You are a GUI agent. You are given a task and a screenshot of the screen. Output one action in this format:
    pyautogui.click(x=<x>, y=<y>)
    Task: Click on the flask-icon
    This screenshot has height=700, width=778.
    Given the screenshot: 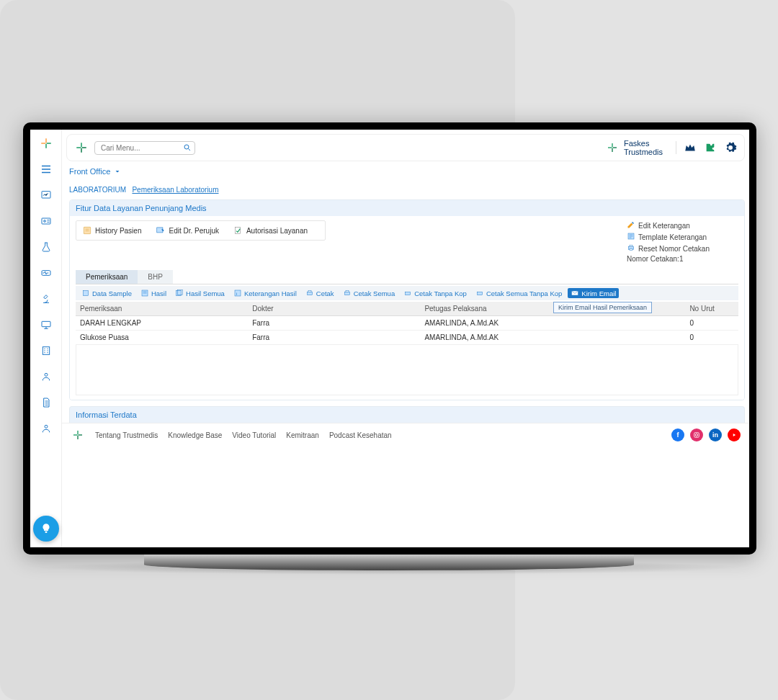 What is the action you would take?
    pyautogui.click(x=46, y=247)
    